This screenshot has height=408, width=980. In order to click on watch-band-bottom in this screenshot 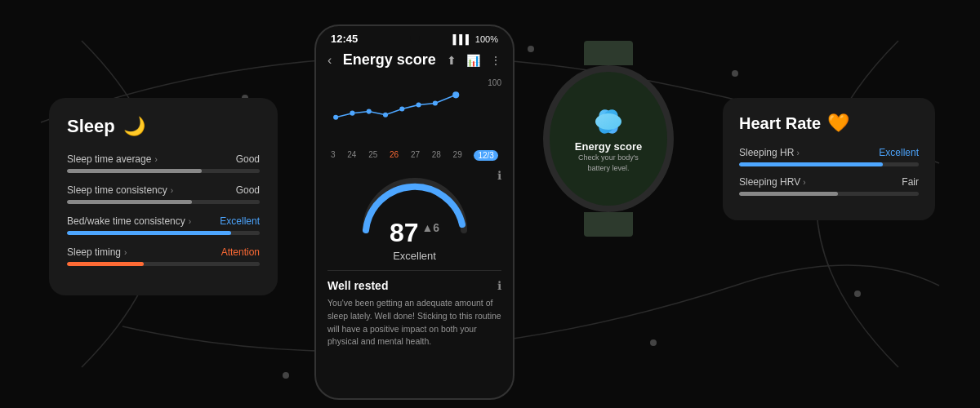, I will do `click(608, 224)`.